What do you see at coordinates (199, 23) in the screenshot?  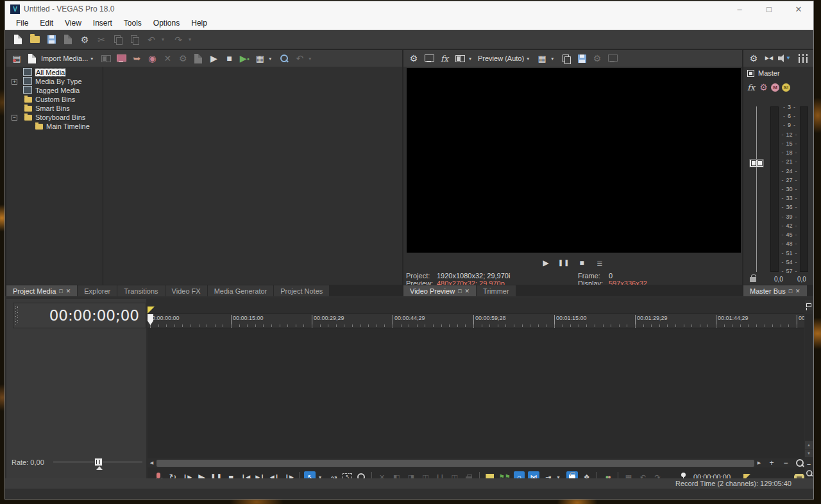 I see `menu-help: Help` at bounding box center [199, 23].